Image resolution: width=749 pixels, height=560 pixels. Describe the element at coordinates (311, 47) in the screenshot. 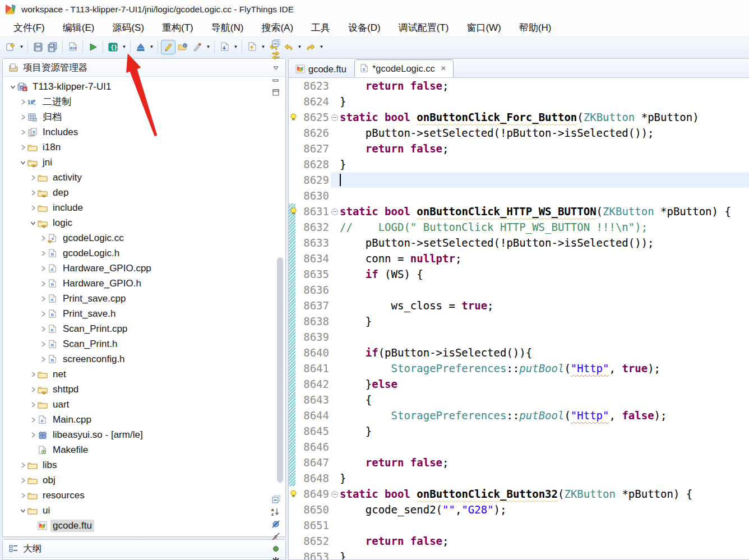

I see `forward-icon` at that location.